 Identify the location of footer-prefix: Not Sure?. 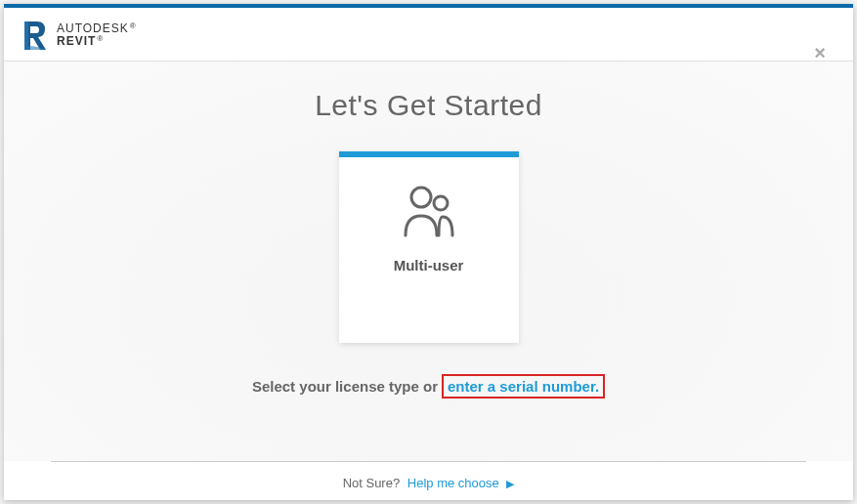
(371, 483).